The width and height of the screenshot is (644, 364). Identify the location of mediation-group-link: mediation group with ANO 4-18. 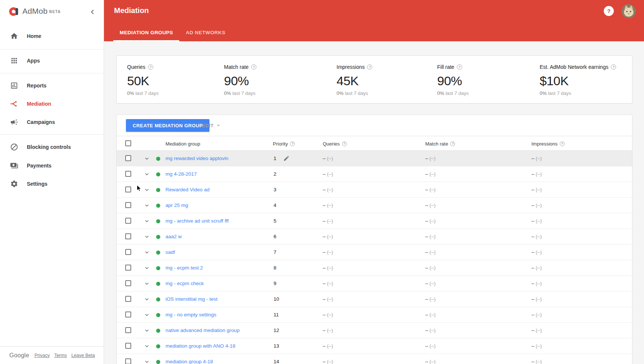
(201, 346).